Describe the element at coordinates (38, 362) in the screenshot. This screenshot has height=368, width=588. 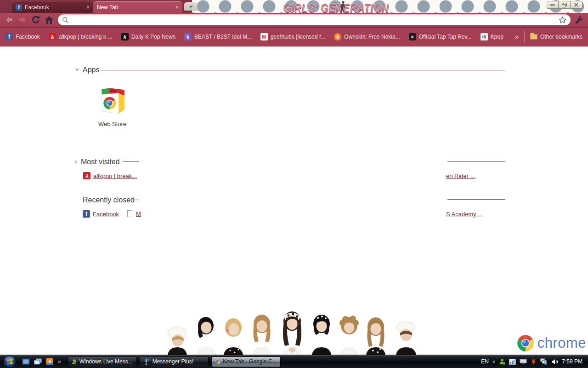
I see `quick-launch` at that location.